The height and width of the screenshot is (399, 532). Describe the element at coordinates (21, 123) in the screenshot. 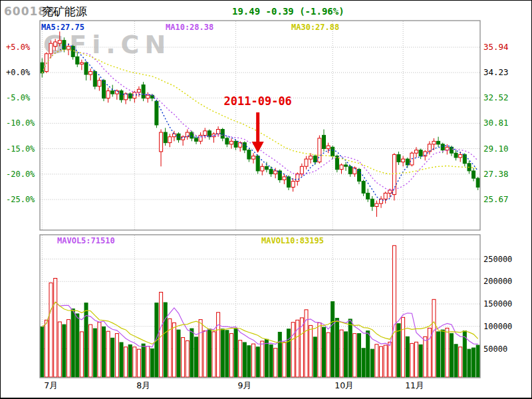

I see `svg-text: -10.0%` at that location.